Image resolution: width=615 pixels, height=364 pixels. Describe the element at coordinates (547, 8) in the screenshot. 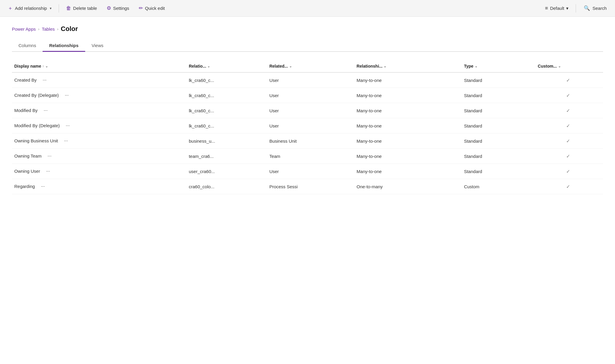

I see `menu-lines-icon: ≡` at that location.